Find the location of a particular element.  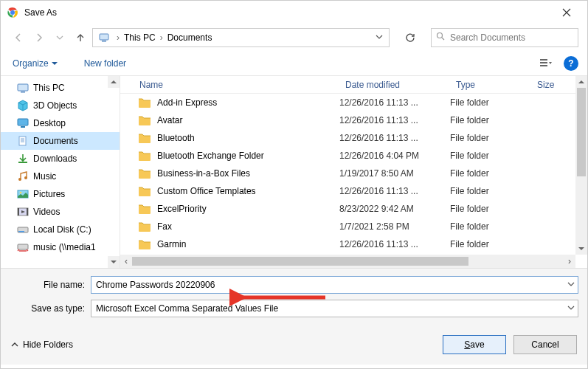

breadcrumb-this-pc: This PC is located at coordinates (140, 38).